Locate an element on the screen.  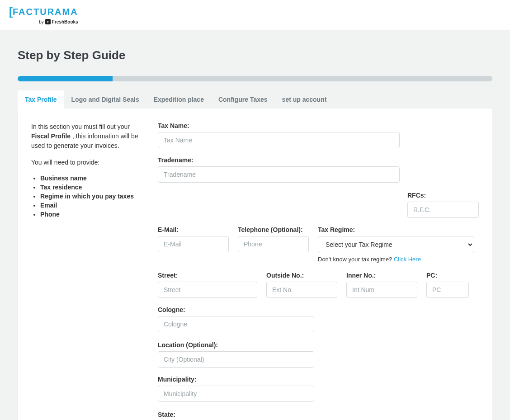
list-item: Business name is located at coordinates (90, 178).